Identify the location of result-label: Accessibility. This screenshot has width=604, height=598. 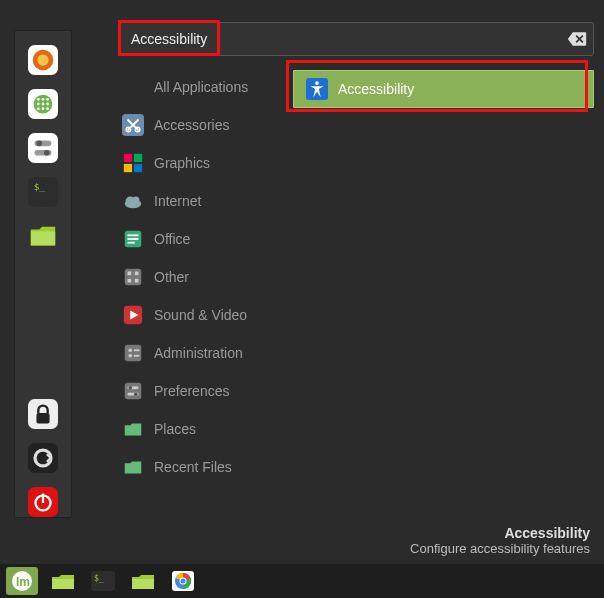
(376, 89).